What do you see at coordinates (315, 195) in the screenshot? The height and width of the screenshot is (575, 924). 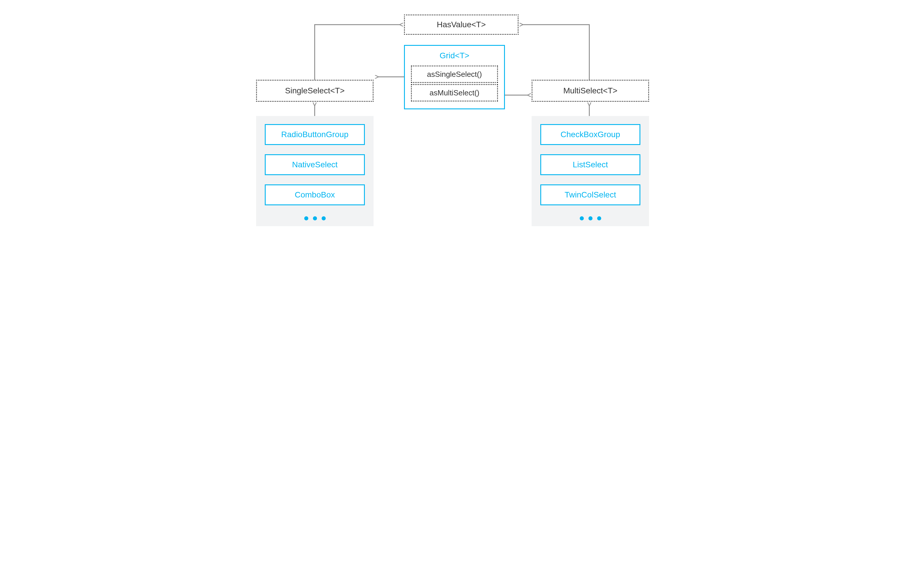 I see `impl-combobox: ComboBox` at bounding box center [315, 195].